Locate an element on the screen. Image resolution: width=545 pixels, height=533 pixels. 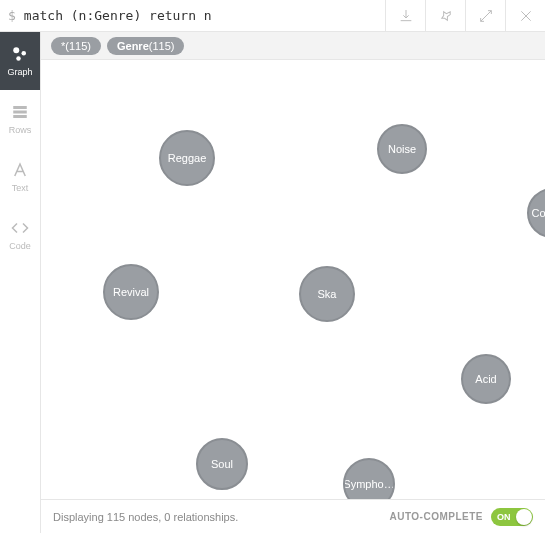
graph-node: Acid is located at coordinates (486, 379).